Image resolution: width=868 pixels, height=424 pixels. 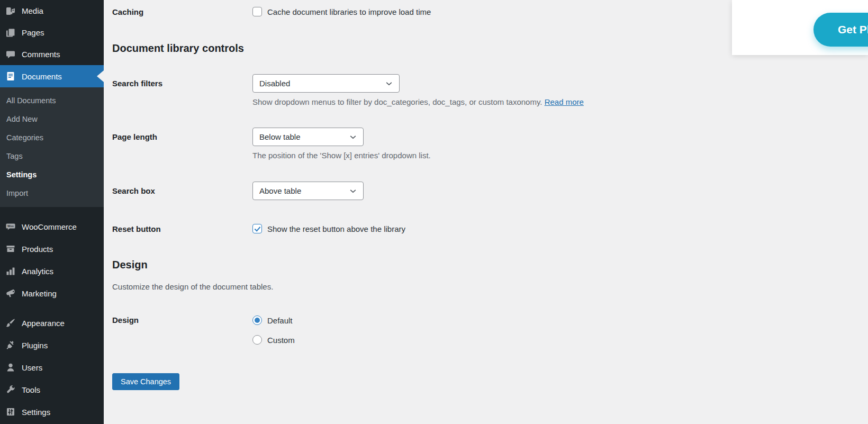 I want to click on admin-sidebar: Media Pages Comments Documents All Docum…, so click(x=52, y=212).